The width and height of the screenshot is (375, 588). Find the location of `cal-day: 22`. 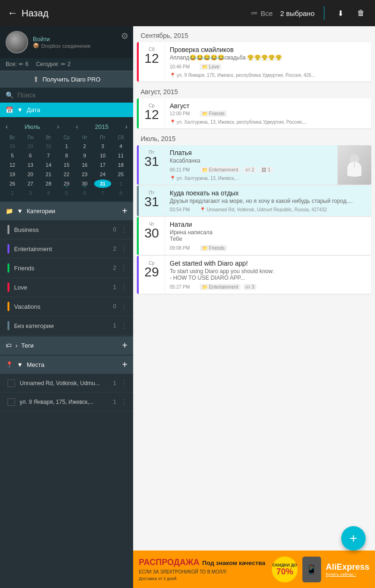

cal-day: 22 is located at coordinates (67, 174).